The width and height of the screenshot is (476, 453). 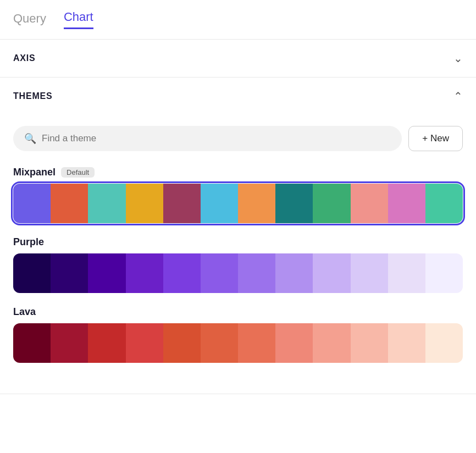 What do you see at coordinates (238, 195) in the screenshot?
I see `theme-block: MixpanelDefault` at bounding box center [238, 195].